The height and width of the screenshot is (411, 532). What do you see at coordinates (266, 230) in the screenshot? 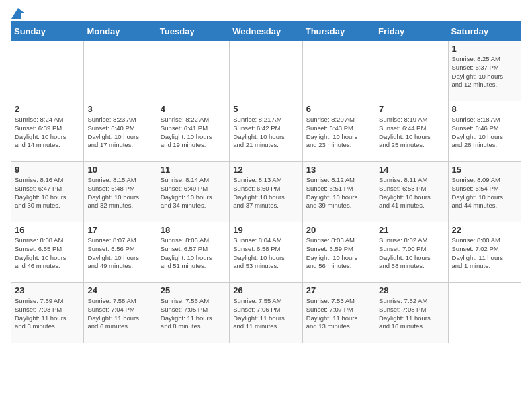
I see `day-number: 19` at bounding box center [266, 230].